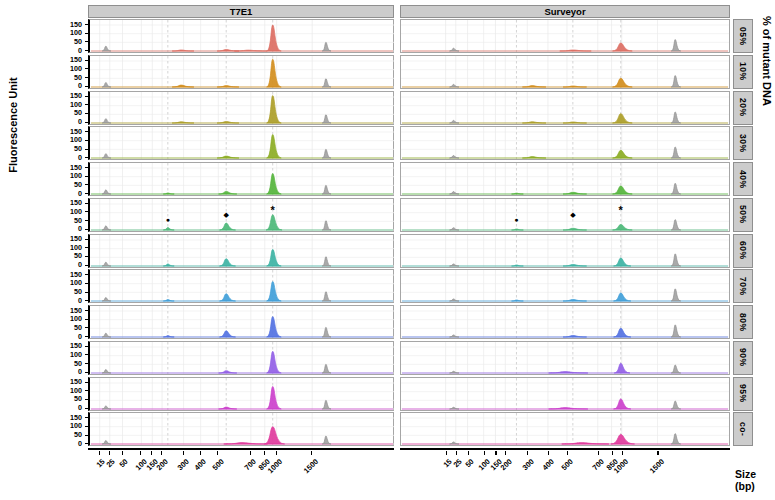 The width and height of the screenshot is (775, 500). Describe the element at coordinates (241, 429) in the screenshot. I see `facet-panel-t7e1-co-` at that location.